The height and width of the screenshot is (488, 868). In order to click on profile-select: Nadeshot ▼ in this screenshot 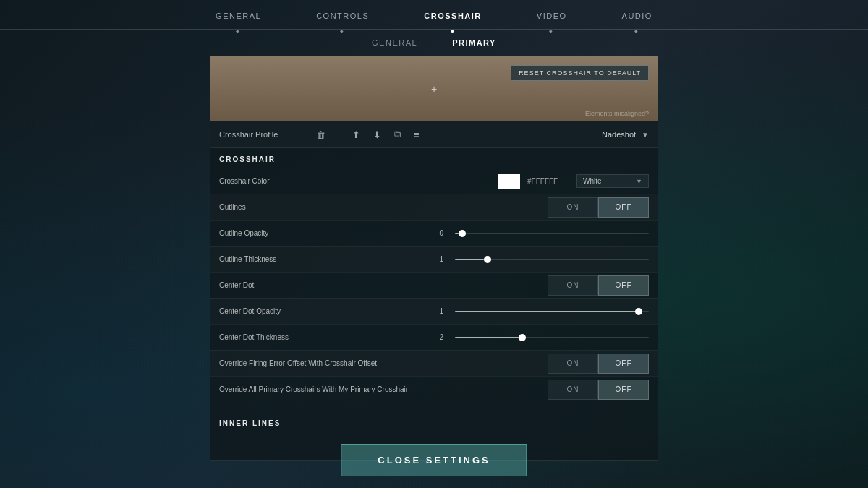, I will do `click(535, 134)`.